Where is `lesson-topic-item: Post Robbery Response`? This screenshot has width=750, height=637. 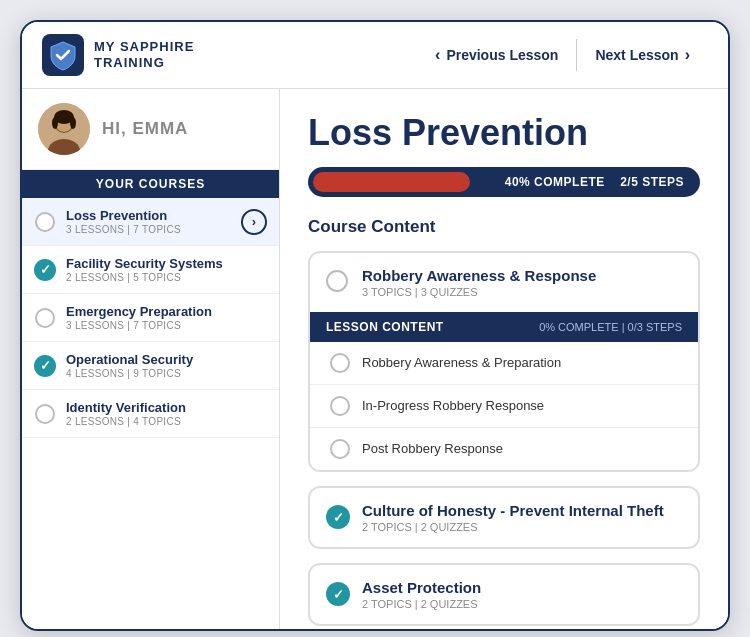
lesson-topic-item: Post Robbery Response is located at coordinates (504, 449).